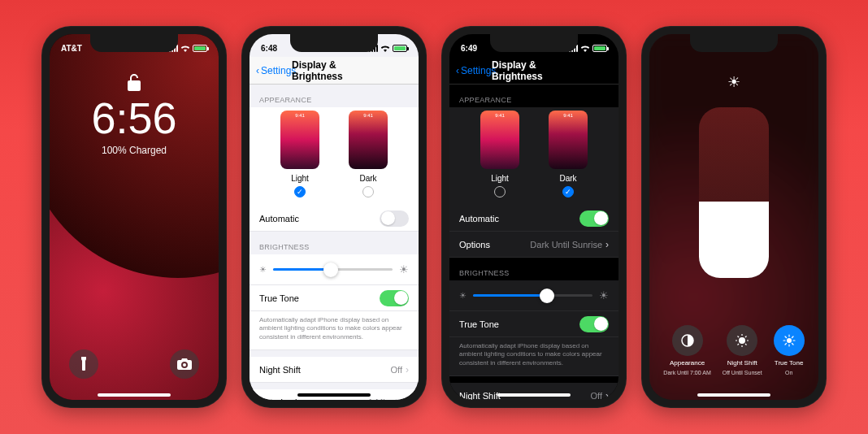 Image resolution: width=868 pixels, height=434 pixels. What do you see at coordinates (334, 71) in the screenshot?
I see `nav-title: Display & Brightness` at bounding box center [334, 71].